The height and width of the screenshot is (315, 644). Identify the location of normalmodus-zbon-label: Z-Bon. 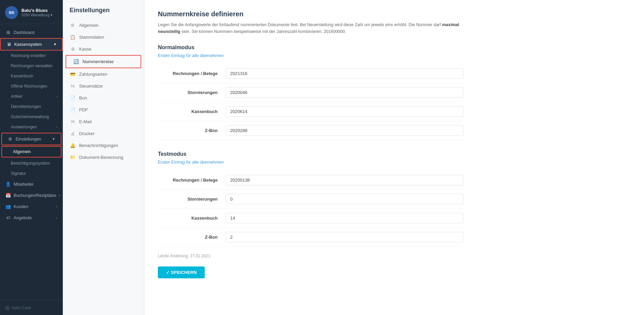
(192, 130).